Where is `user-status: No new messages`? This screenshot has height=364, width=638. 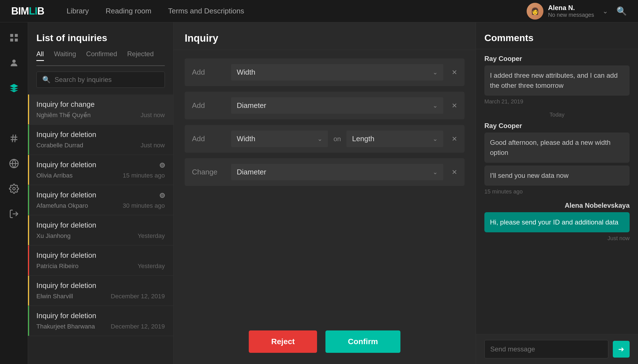 user-status: No new messages is located at coordinates (571, 15).